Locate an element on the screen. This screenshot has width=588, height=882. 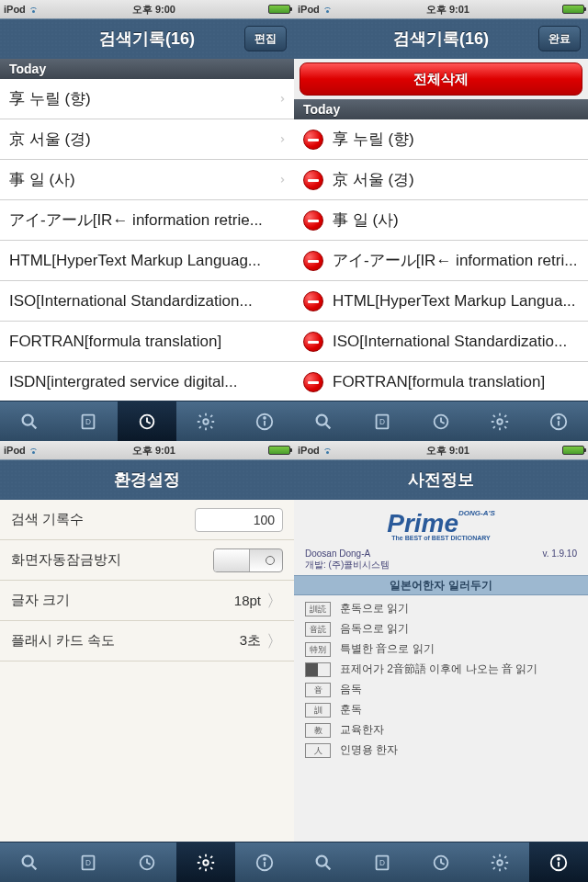
list-item: 事 일 (사)⌃ is located at coordinates (147, 180).